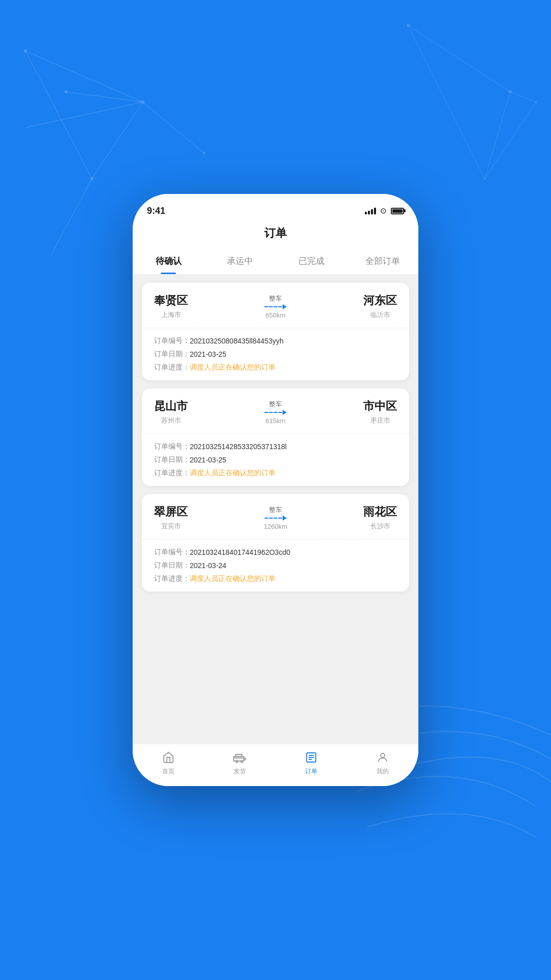 Image resolution: width=551 pixels, height=980 pixels. I want to click on to-point-2: 市中区 枣庄市, so click(380, 412).